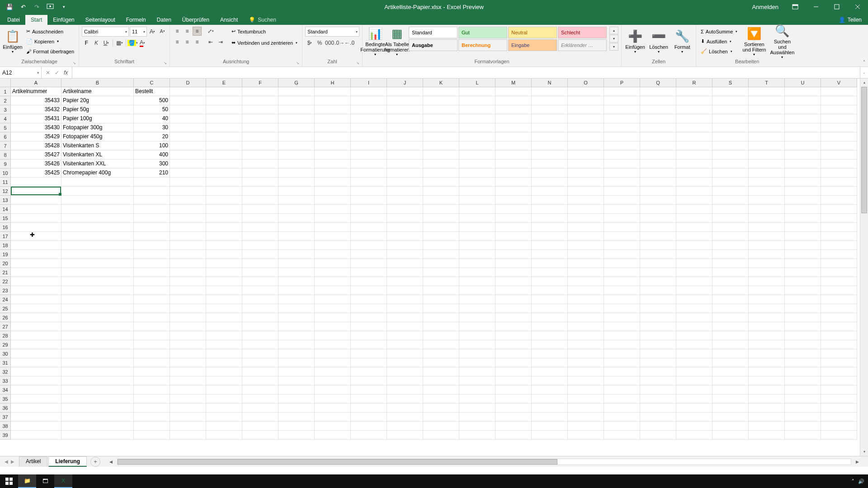  Describe the element at coordinates (405, 236) in the screenshot. I see `cell-J17` at that location.